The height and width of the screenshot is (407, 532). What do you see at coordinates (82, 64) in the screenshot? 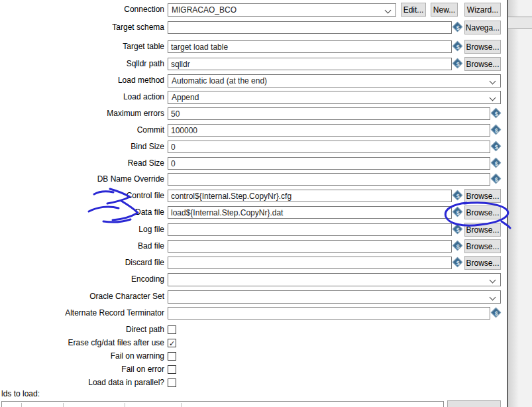
I see `sqlldr-path-label: Sqlldr path` at bounding box center [82, 64].